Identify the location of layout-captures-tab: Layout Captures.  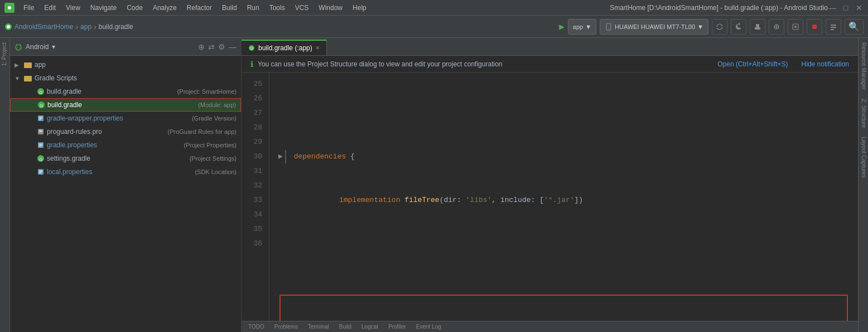
(864, 157).